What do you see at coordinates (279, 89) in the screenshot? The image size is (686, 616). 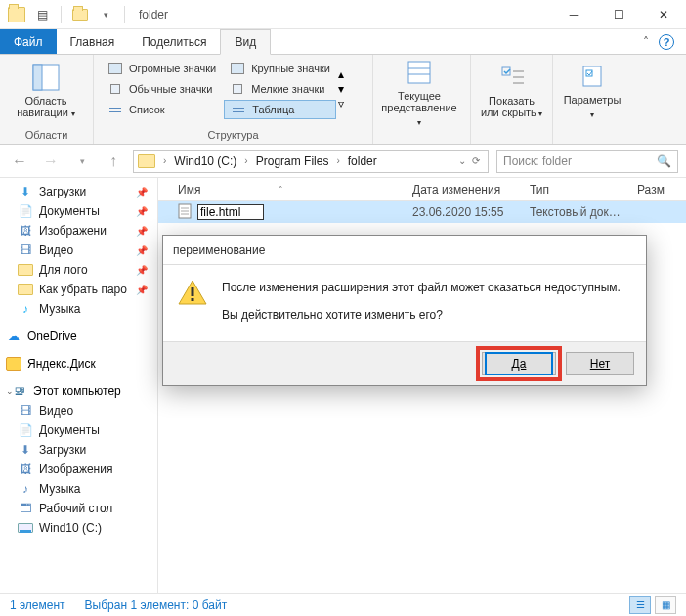 I see `layout-small-icons: Мелкие значки` at bounding box center [279, 89].